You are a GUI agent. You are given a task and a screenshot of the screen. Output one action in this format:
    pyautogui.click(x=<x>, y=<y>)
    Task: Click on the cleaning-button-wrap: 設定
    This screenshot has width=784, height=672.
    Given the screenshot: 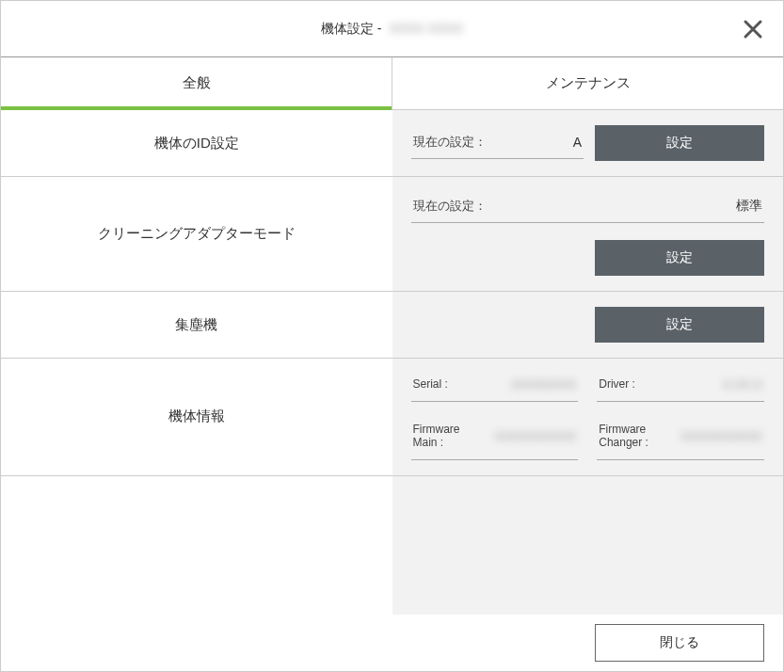 What is the action you would take?
    pyautogui.click(x=588, y=258)
    